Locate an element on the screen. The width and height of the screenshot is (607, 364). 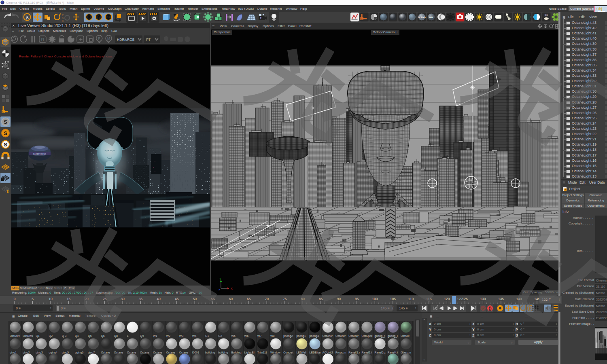
svg-text: Panel2.i is located at coordinates (367, 353).